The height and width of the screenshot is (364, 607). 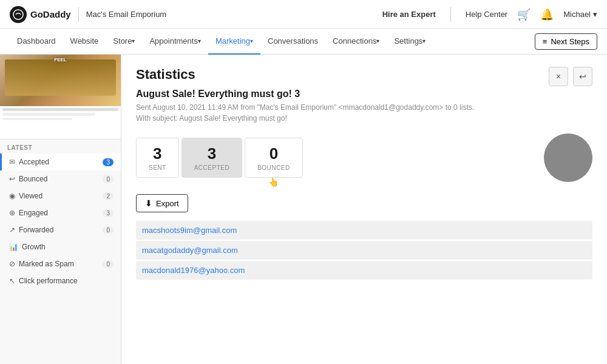 I want to click on email-list: macshoots9im@gmail.com macatgodaddy@gmai…, so click(x=364, y=250).